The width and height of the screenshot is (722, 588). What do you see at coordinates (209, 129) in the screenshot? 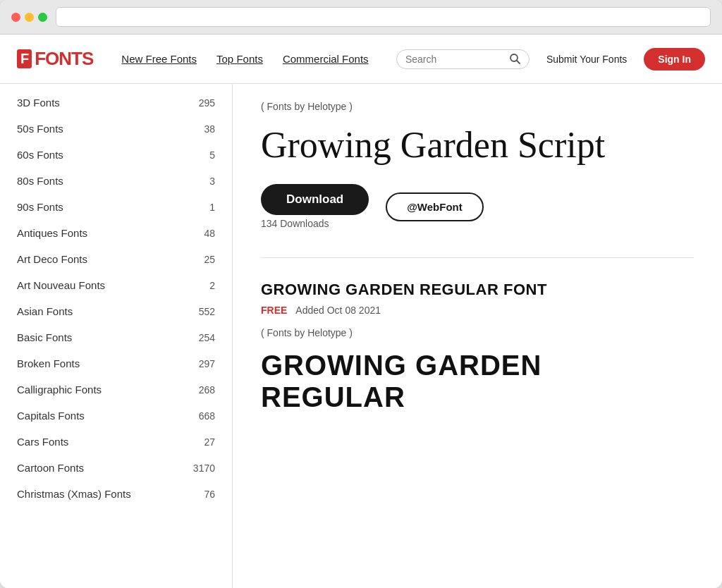
I see `sidebar-item-count: 38` at bounding box center [209, 129].